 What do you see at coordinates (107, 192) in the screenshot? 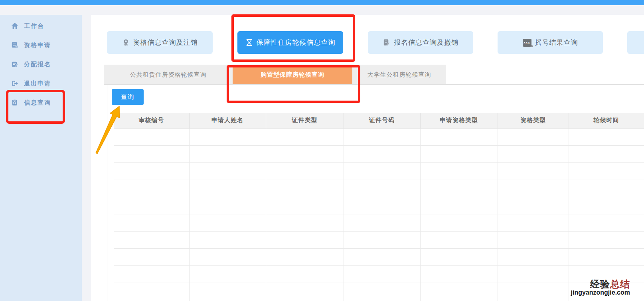
I see `panel-left-border` at bounding box center [107, 192].